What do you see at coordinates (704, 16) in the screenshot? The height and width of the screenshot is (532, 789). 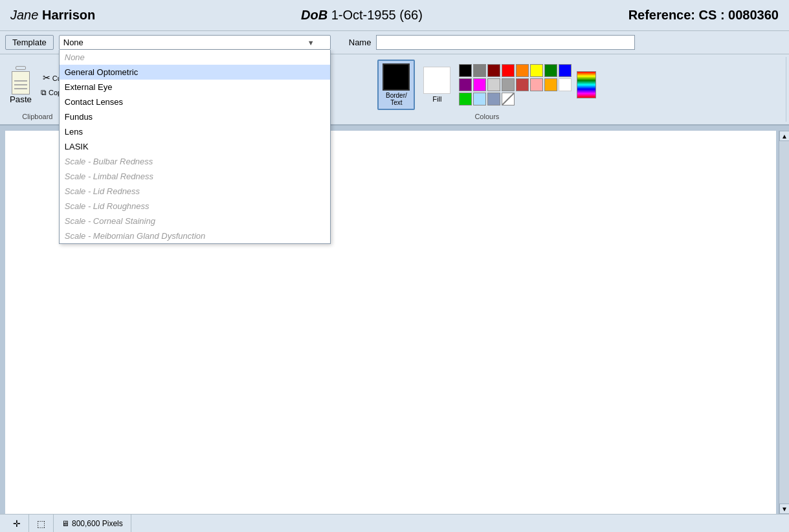 I see `reference-number: Reference: CS : 0080360` at bounding box center [704, 16].